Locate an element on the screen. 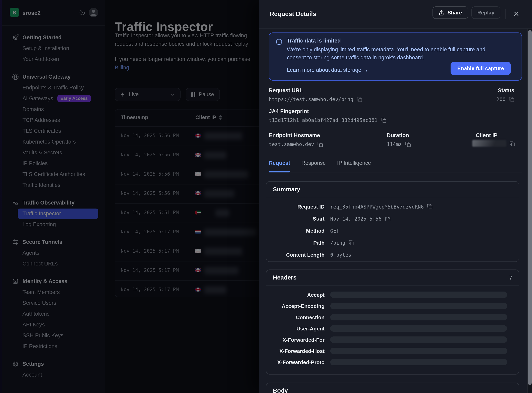 The image size is (532, 393). header-name: User-Agent is located at coordinates (296, 328).